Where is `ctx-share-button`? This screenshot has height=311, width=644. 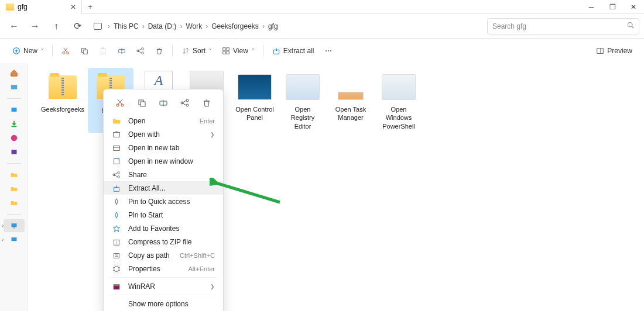
ctx-share-button is located at coordinates (185, 103).